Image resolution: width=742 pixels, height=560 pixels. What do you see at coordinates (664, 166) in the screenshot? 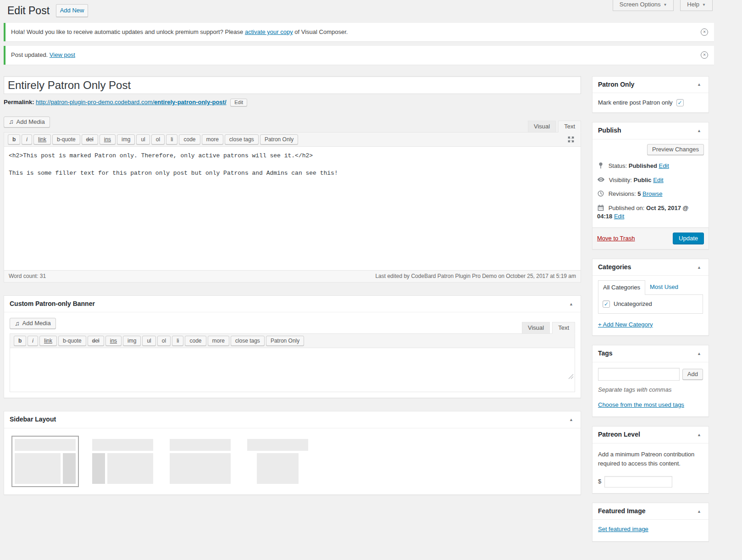
I see `edit-status-link: Edit` at bounding box center [664, 166].